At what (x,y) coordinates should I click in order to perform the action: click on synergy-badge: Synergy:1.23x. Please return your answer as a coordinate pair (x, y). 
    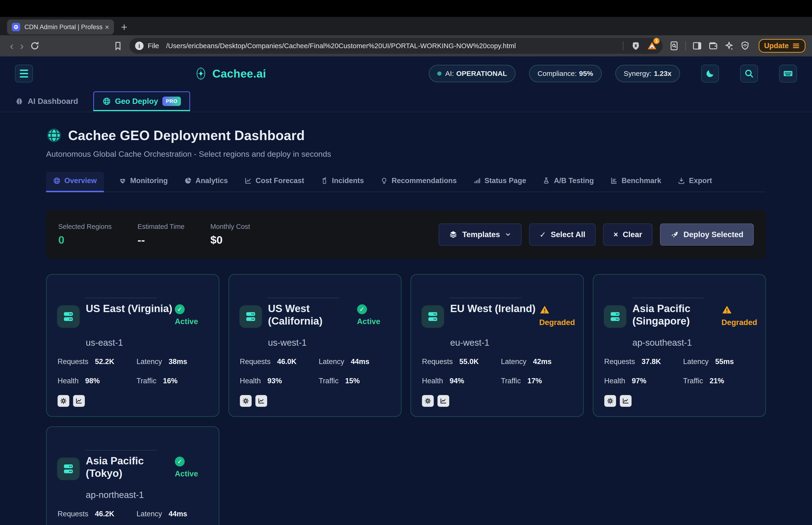
    Looking at the image, I should click on (647, 74).